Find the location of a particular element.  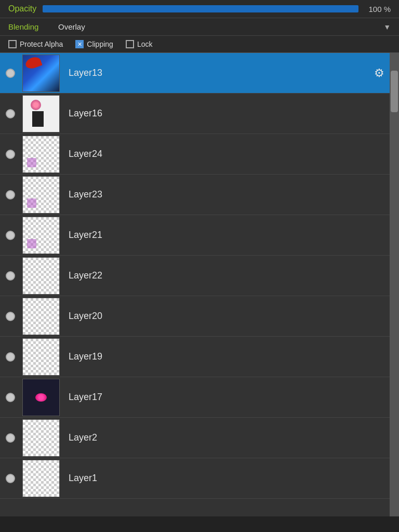

layer-name-layer20: Layer20 is located at coordinates (225, 316).